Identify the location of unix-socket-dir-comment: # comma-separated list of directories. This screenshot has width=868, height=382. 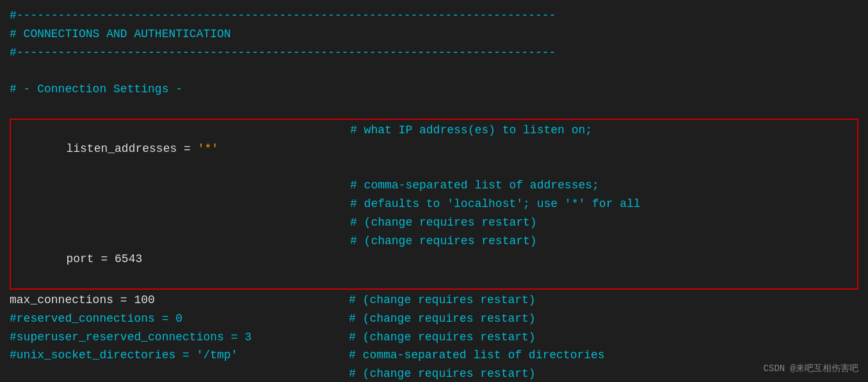
(477, 355).